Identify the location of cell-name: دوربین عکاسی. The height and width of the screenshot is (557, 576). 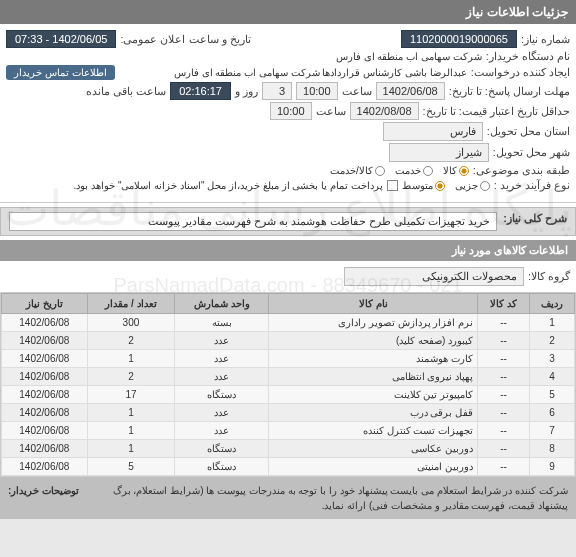
(374, 449).